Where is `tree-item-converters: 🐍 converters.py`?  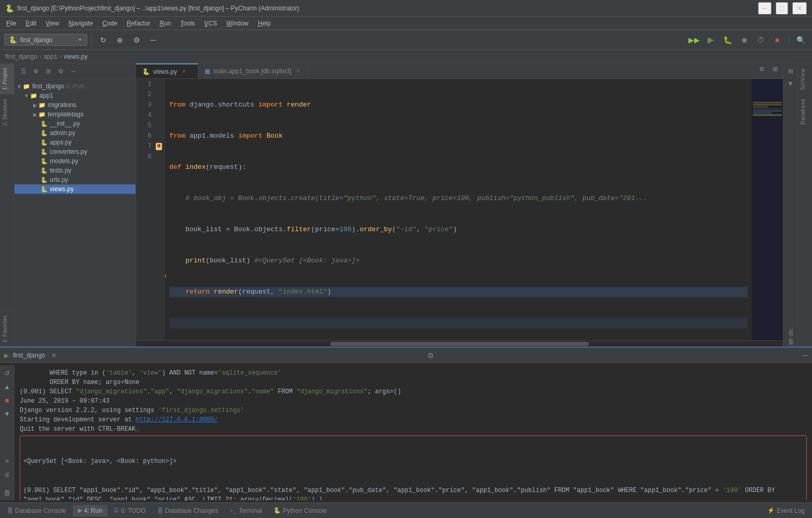
tree-item-converters: 🐍 converters.py is located at coordinates (75, 152).